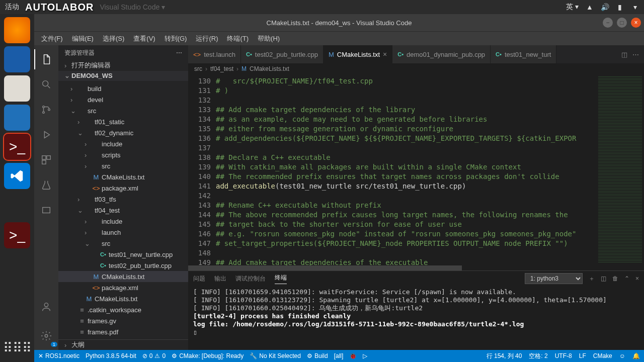 This screenshot has height=362, width=644. Describe the element at coordinates (123, 100) in the screenshot. I see `folder-devel: ›devel` at that location.